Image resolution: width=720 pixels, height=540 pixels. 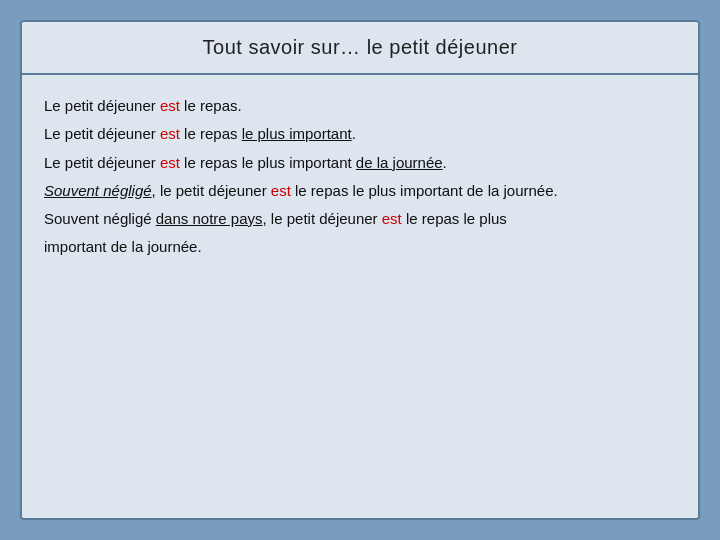 I want to click on normal-text: le repas le plus important, so click(x=268, y=162).